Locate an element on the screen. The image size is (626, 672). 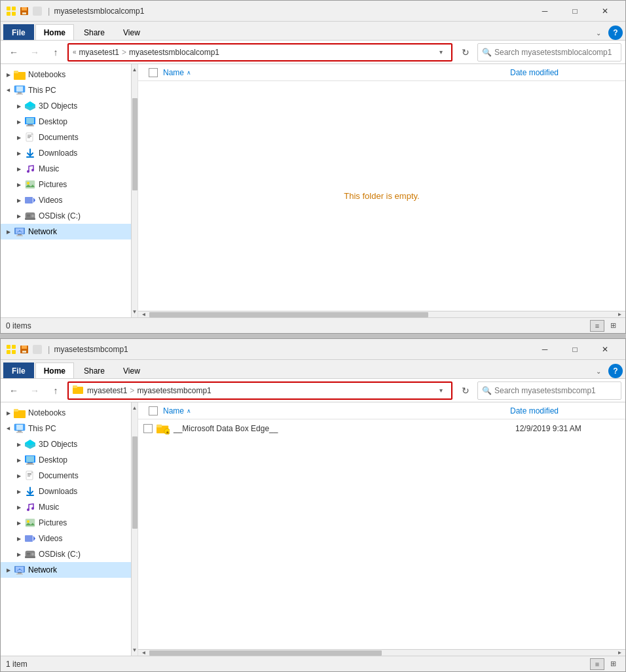
close-button-2: ✕ is located at coordinates (605, 349).